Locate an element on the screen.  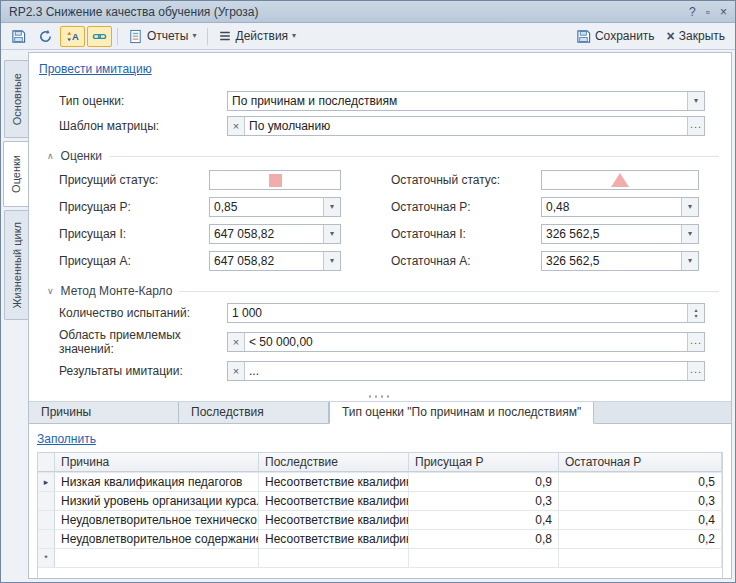
inherent-i-label: Присущая I: is located at coordinates (134, 234).